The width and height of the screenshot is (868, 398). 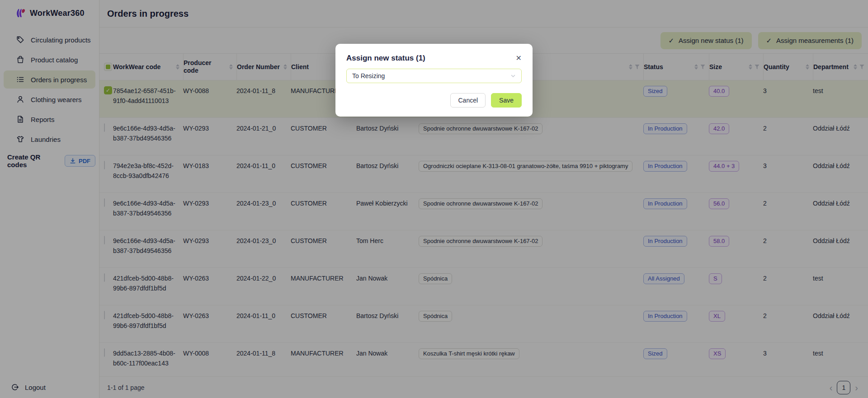 What do you see at coordinates (434, 76) in the screenshot?
I see `status-select: To Resizing` at bounding box center [434, 76].